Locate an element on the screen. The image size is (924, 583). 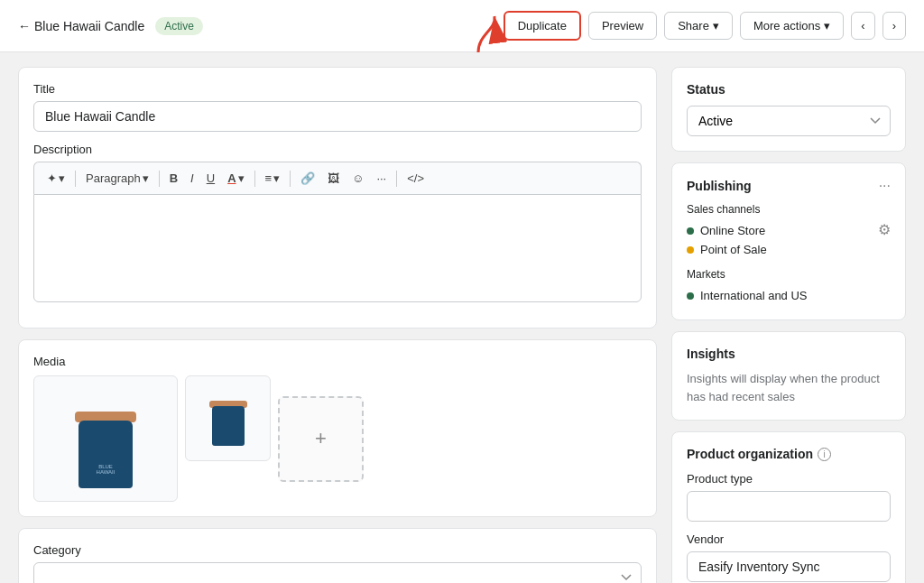
candle-image-large: BLUEHAWAII is located at coordinates (106, 439).